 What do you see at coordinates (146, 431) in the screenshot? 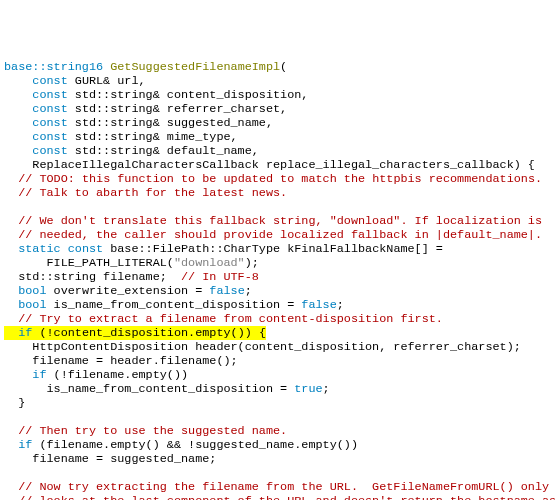
I see `comment-token: // Then try to use the suggested name.` at bounding box center [146, 431].